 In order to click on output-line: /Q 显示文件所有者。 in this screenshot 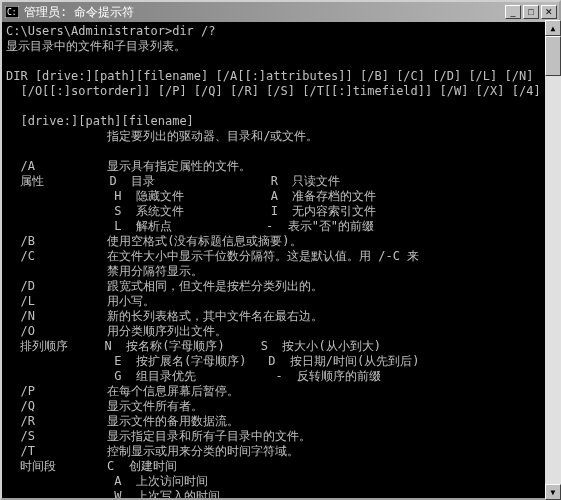, I will do `click(104, 406)`.